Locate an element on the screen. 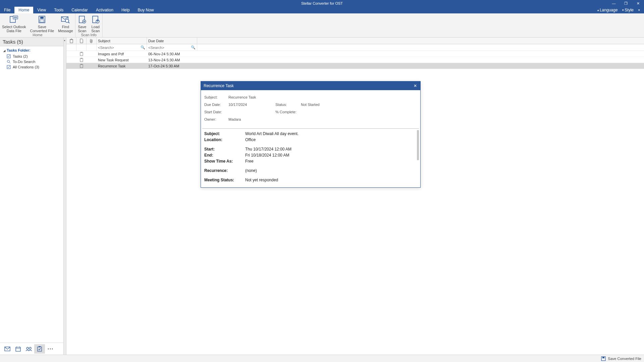 The width and height of the screenshot is (644, 362). col-type is located at coordinates (82, 41).